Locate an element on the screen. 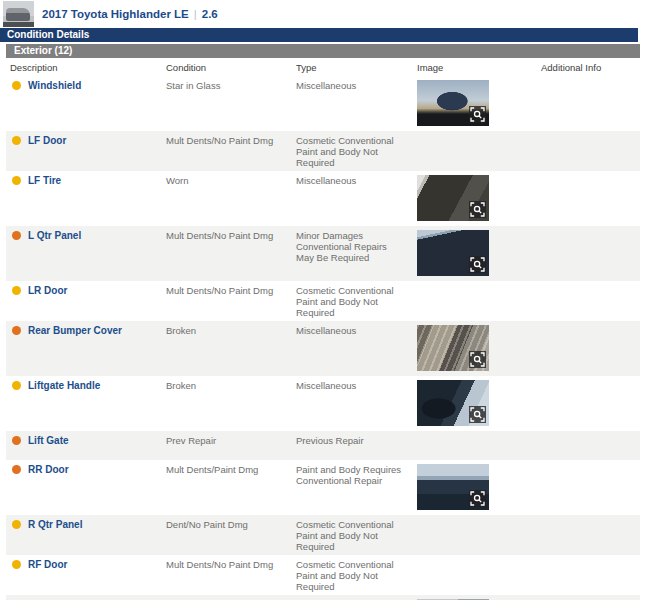  condition-details-bar: Condition Details is located at coordinates (319, 35).